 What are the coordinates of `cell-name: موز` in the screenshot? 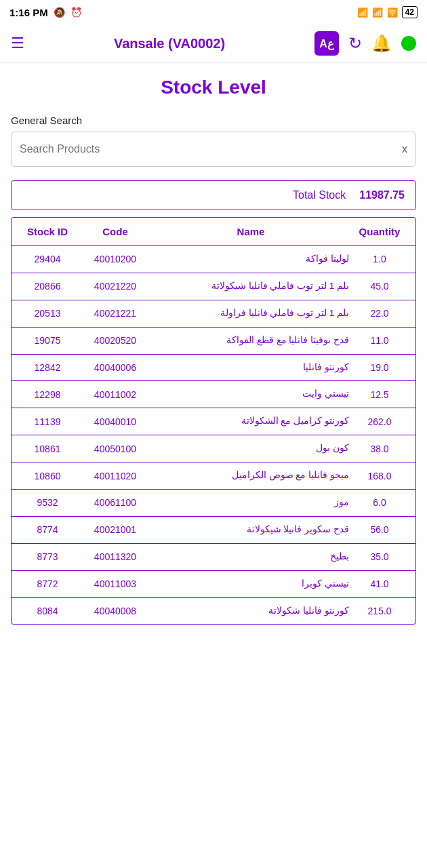 It's located at (251, 503).